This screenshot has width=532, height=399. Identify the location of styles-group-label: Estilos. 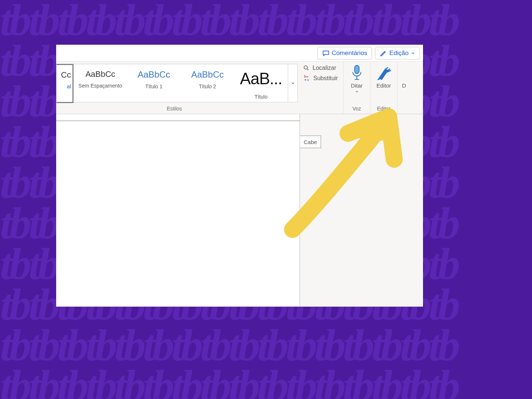
(174, 109).